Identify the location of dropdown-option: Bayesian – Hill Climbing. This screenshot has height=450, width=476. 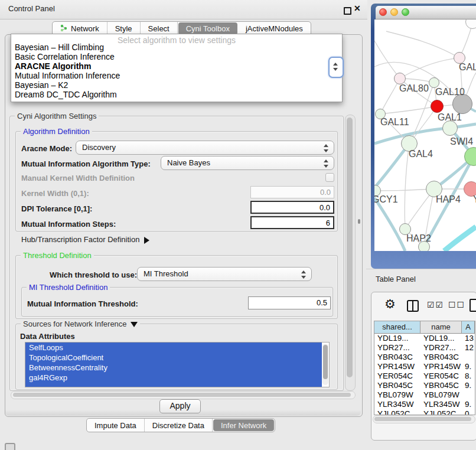
(177, 47).